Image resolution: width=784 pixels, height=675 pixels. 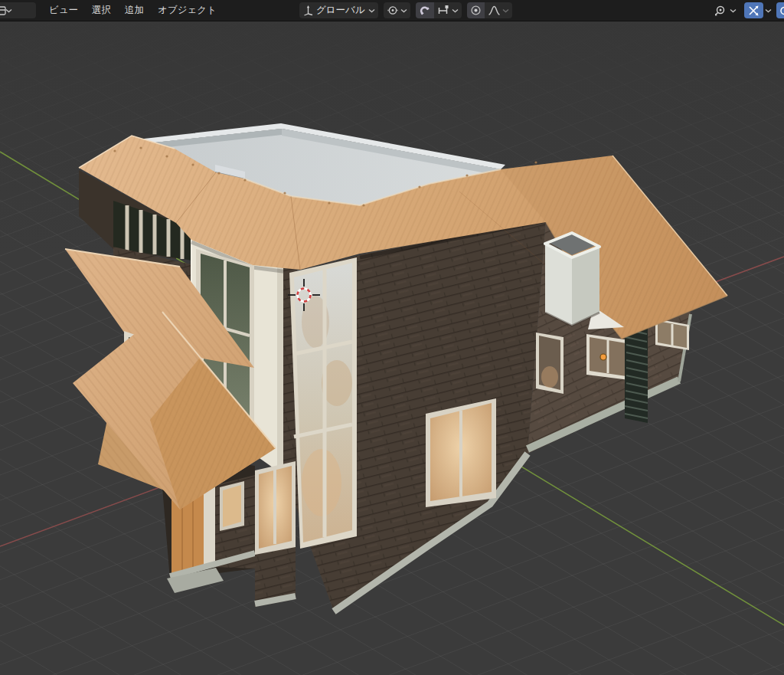 What do you see at coordinates (338, 11) in the screenshot?
I see `transform-orientation-group: グローバル` at bounding box center [338, 11].